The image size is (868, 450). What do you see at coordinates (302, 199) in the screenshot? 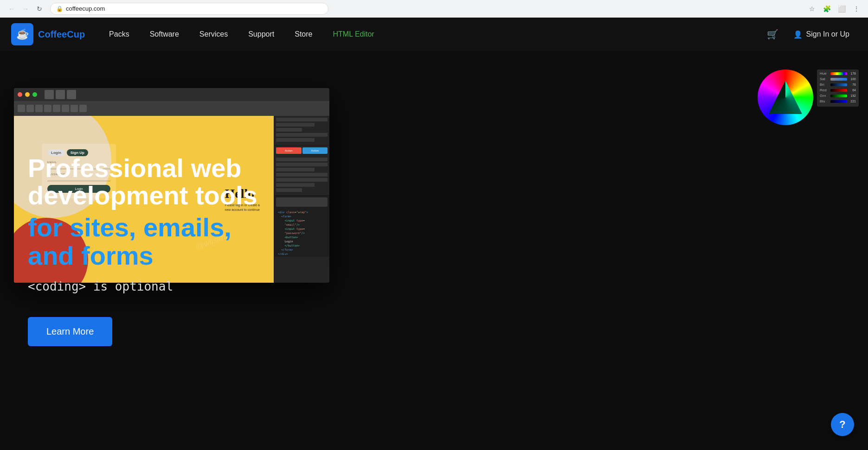
I see `right-panel: Action Action <div class="wrap">` at bounding box center [302, 199].